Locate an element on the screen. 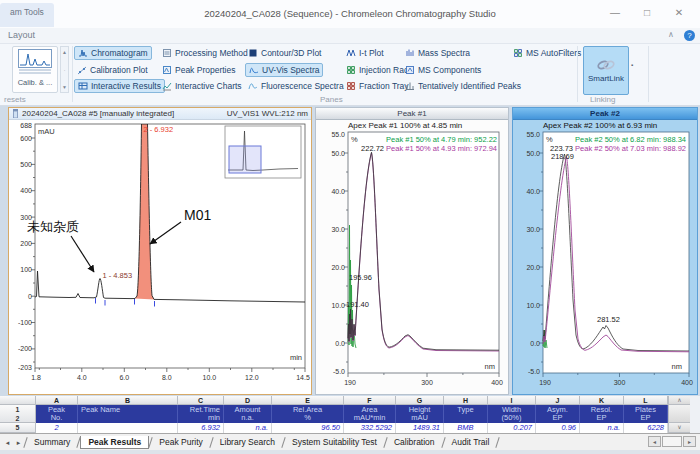 The image size is (700, 454). header-peak-name: Peak Name is located at coordinates (128, 414).